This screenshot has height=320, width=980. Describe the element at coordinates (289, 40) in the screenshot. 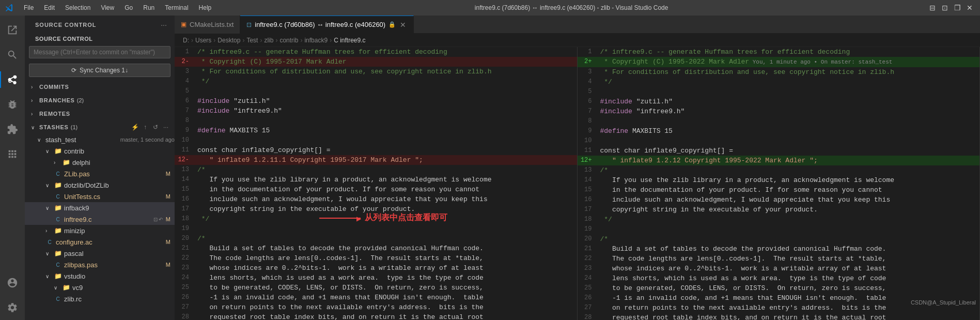

I see `breadcrumb-contrib: contrib` at that location.